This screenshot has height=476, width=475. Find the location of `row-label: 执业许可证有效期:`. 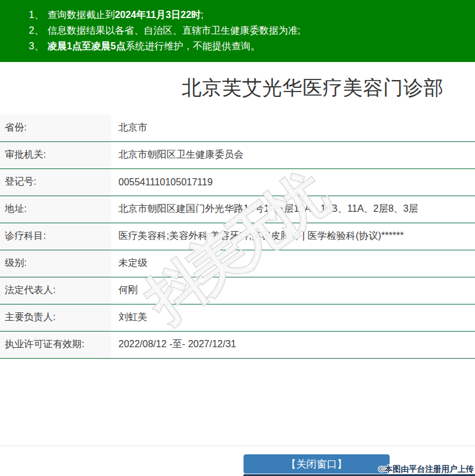

row-label: 执业许可证有效期: is located at coordinates (55, 344).